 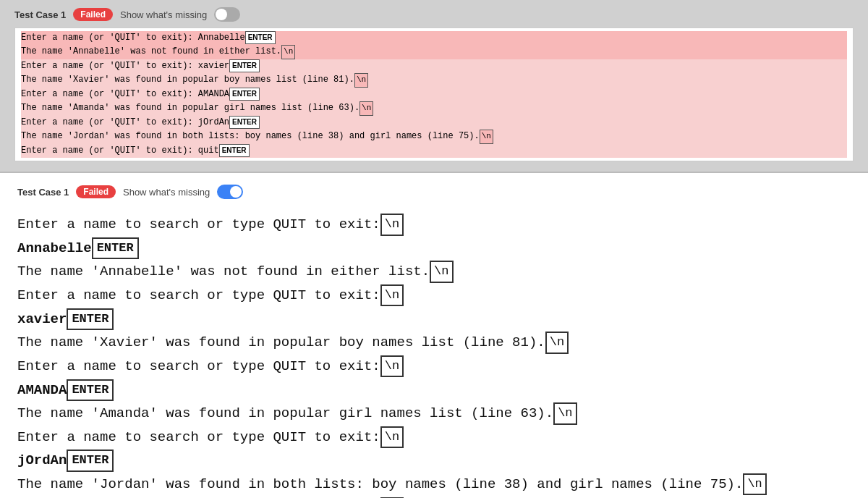 I want to click on compact-line-9: Enter a name (or 'QUIT' to exit): quitEN…, so click(x=434, y=151).